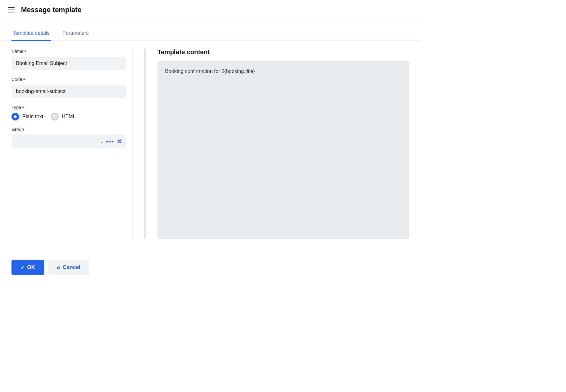 This screenshot has width=566, height=392. I want to click on tabs-container: Template details Parameters, so click(210, 34).